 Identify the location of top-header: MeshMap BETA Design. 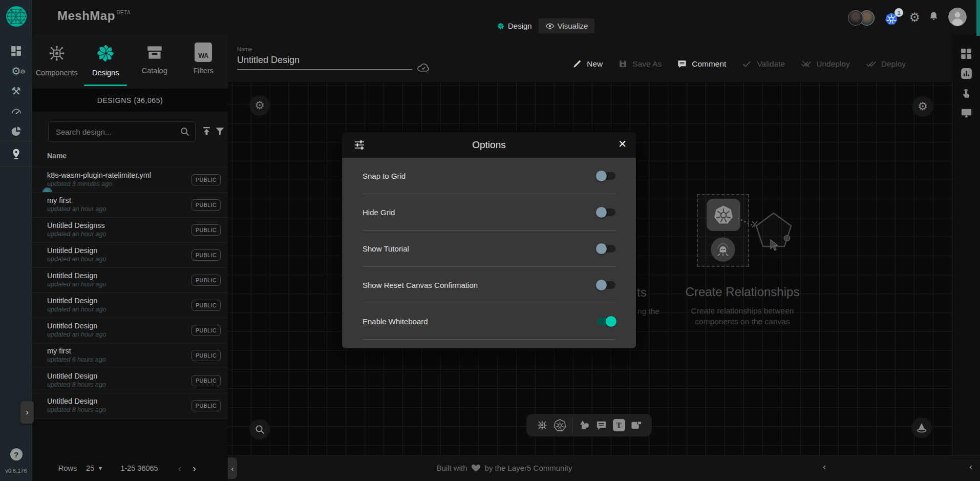
(506, 17).